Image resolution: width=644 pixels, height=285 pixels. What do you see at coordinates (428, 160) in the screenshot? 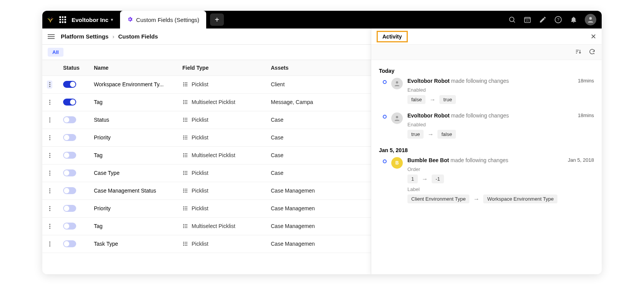
I see `actor-name: Bumble Bee Bot` at bounding box center [428, 160].